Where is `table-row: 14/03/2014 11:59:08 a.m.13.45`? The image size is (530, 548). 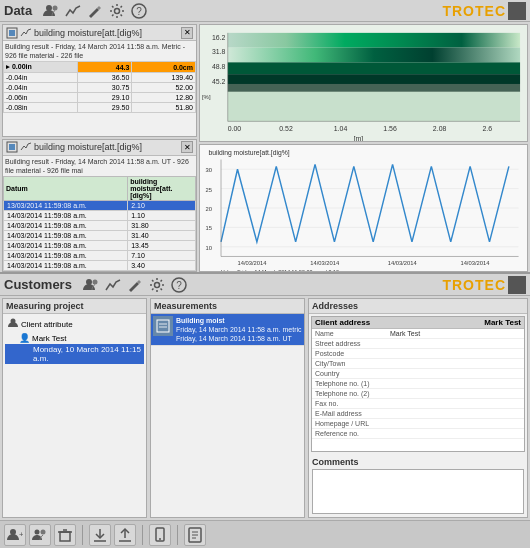 table-row: 14/03/2014 11:59:08 a.m.13.45 is located at coordinates (100, 246).